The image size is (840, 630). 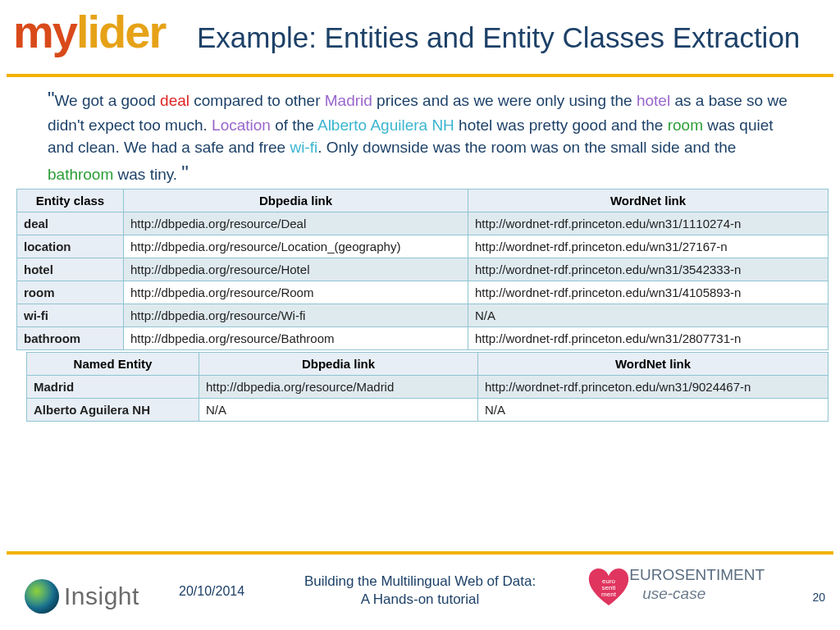 I want to click on cell-label: bathroom, so click(x=71, y=339).